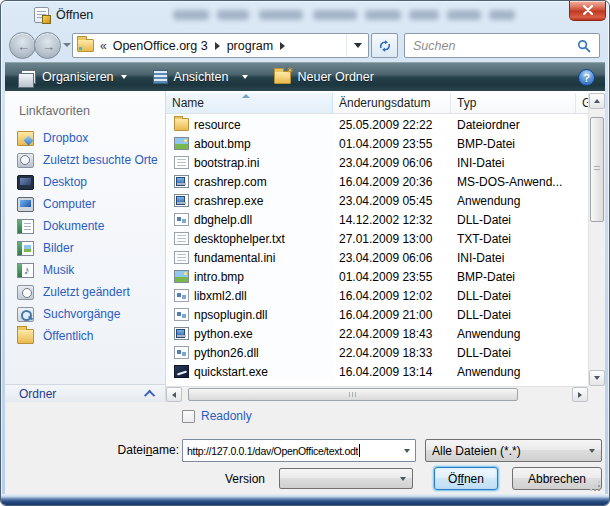 This screenshot has width=610, height=506. I want to click on filetype-select: Alle Dateien (*.*), so click(514, 450).